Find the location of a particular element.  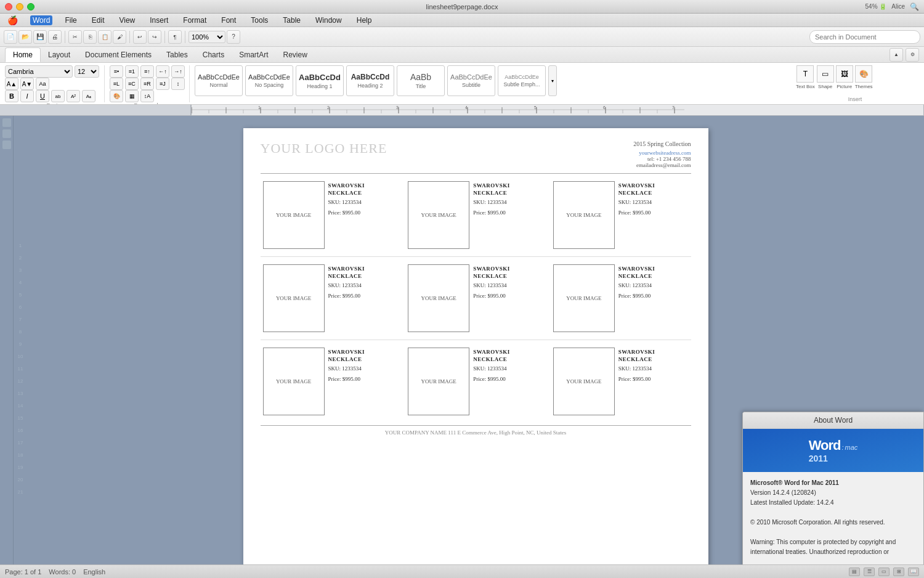

style-normal: AaBbCcDdEe Normal is located at coordinates (219, 81).